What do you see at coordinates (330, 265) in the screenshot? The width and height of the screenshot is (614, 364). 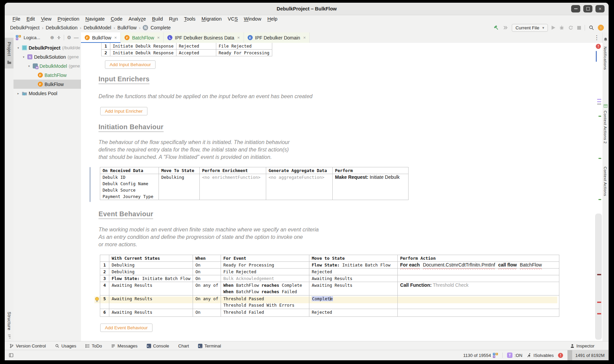 I see `event-row-1: 1 Debulking On Ready For Processing Flow…` at bounding box center [330, 265].